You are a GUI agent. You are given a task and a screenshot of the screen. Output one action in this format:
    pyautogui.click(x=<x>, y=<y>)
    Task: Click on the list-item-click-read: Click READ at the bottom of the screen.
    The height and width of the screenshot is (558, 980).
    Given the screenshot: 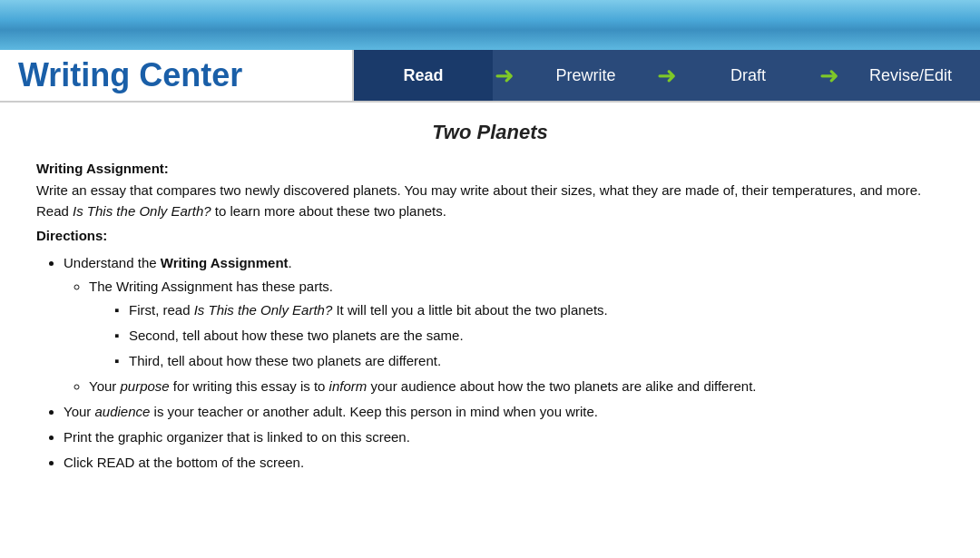 What is the action you would take?
    pyautogui.click(x=504, y=463)
    